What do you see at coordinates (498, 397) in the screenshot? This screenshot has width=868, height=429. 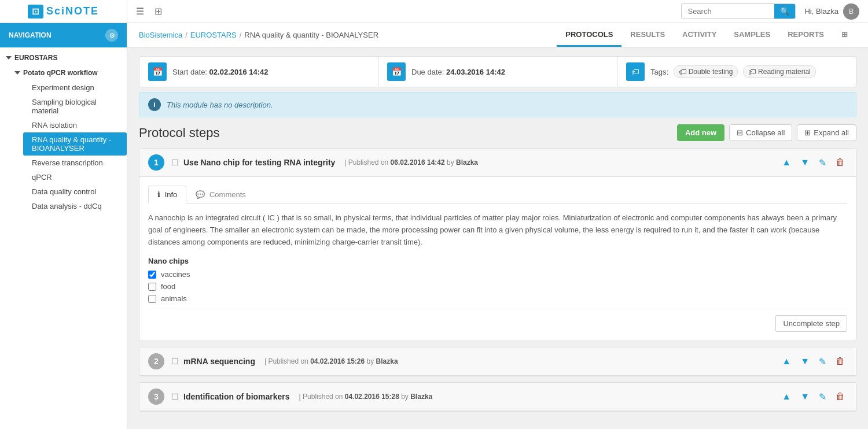 I see `step-3-card: 3 ☐ Identification of biomarkers | Publi…` at bounding box center [498, 397].